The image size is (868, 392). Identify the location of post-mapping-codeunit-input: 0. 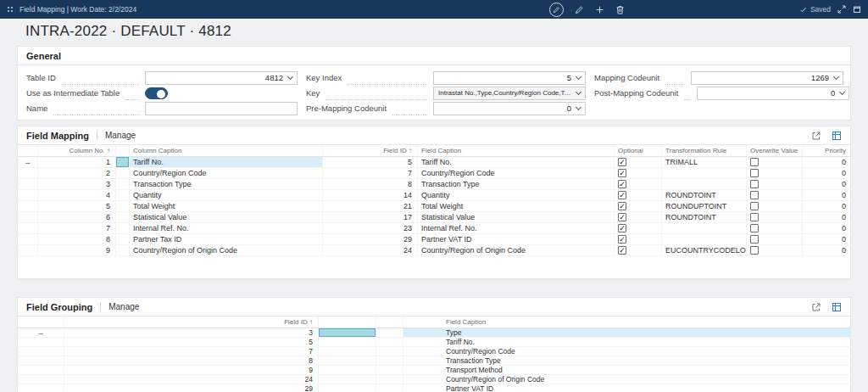
(773, 93).